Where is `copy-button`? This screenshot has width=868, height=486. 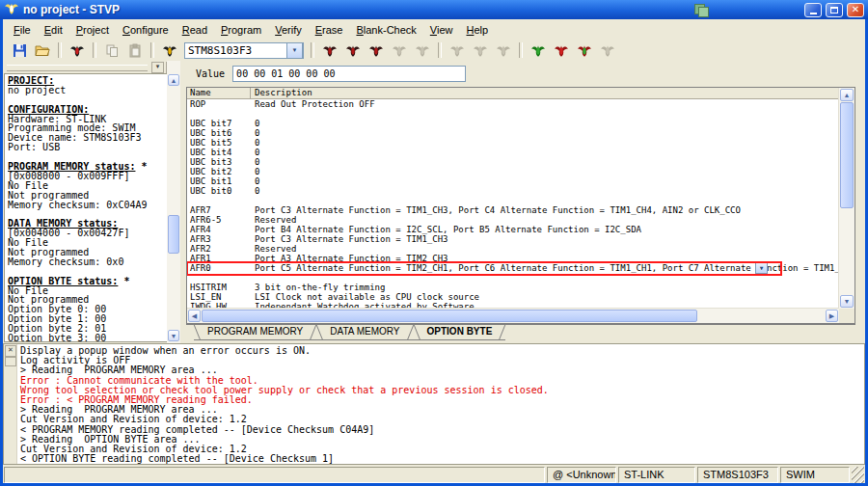 copy-button is located at coordinates (112, 50).